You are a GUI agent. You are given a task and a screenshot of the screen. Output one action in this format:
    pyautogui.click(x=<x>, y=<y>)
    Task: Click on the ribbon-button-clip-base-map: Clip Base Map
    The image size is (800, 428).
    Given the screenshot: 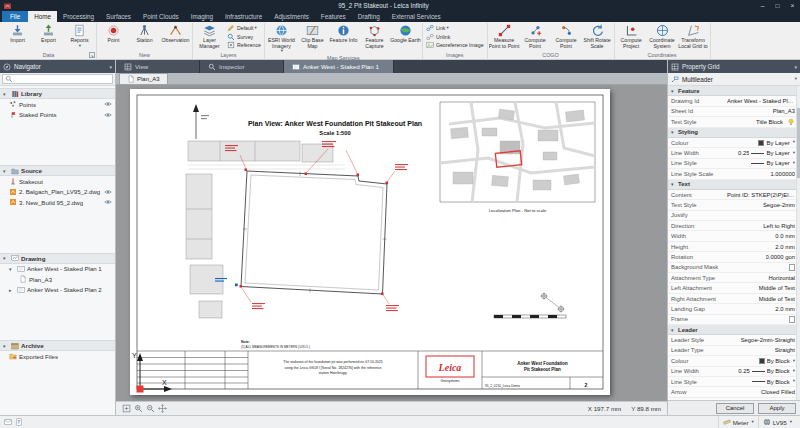 What is the action you would take?
    pyautogui.click(x=312, y=36)
    